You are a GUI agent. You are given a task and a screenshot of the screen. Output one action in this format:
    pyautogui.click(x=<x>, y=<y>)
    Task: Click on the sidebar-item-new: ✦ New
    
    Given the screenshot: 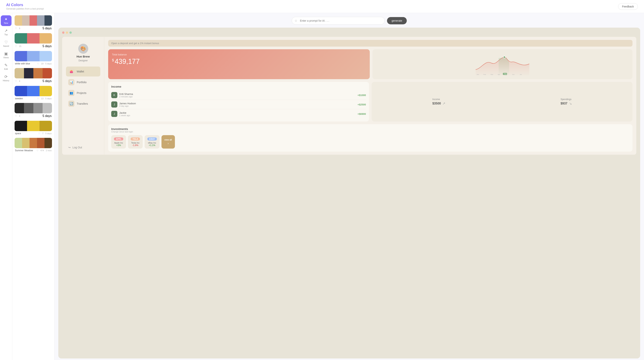 What is the action you would take?
    pyautogui.click(x=6, y=20)
    